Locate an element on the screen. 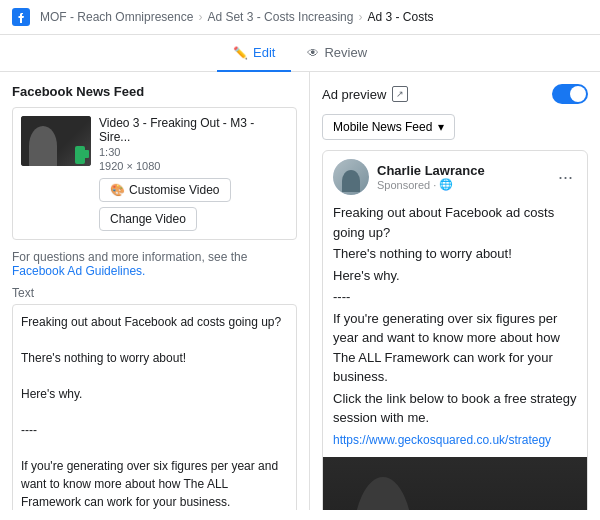  video-row: Video 3 - Freaking Out - M3 - Sire... 1:… is located at coordinates (154, 174).